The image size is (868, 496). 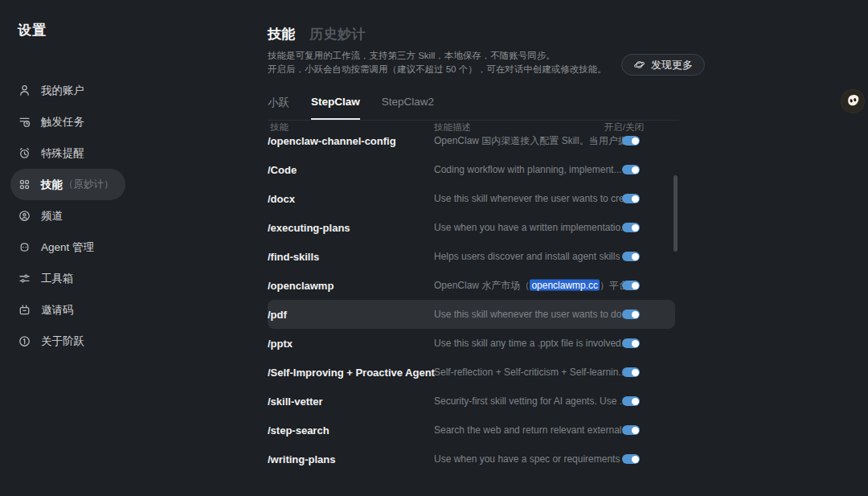 What do you see at coordinates (332, 141) in the screenshot?
I see `skill-name: /openclaw-channel-config` at bounding box center [332, 141].